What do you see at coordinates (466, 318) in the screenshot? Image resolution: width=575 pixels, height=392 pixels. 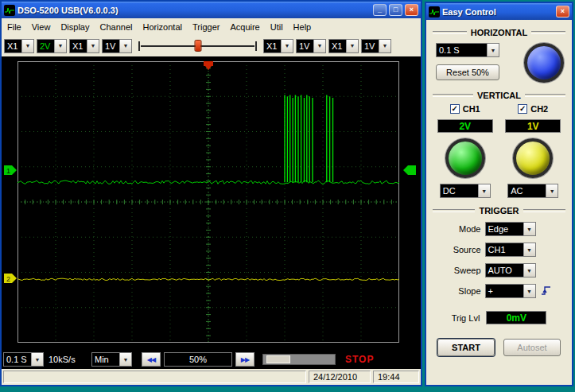 I see `trig-lvl-label: Trig Lvl` at bounding box center [466, 318].